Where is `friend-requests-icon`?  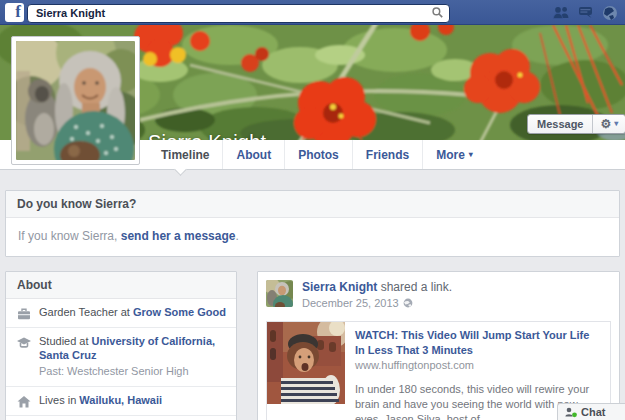 friend-requests-icon is located at coordinates (562, 12).